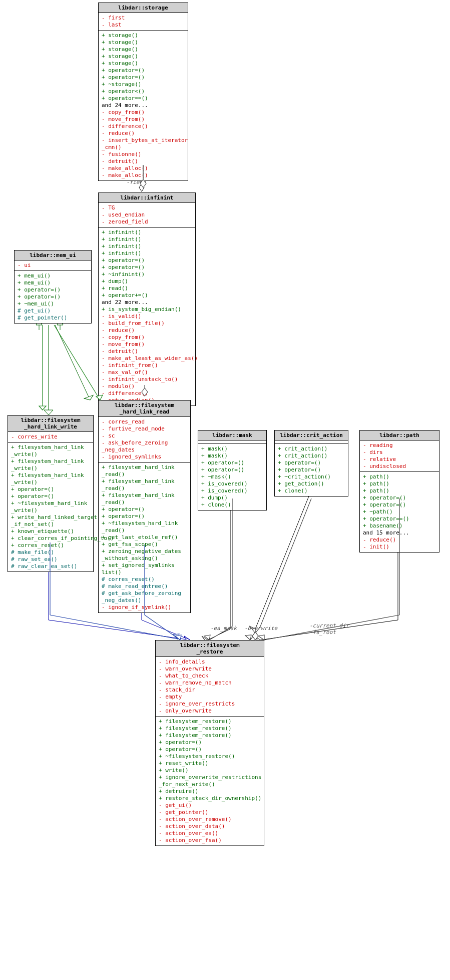 The height and width of the screenshot is (980, 450). Describe the element at coordinates (399, 456) in the screenshot. I see `path-fields: - reading - dirs - relative - undisclose…` at that location.